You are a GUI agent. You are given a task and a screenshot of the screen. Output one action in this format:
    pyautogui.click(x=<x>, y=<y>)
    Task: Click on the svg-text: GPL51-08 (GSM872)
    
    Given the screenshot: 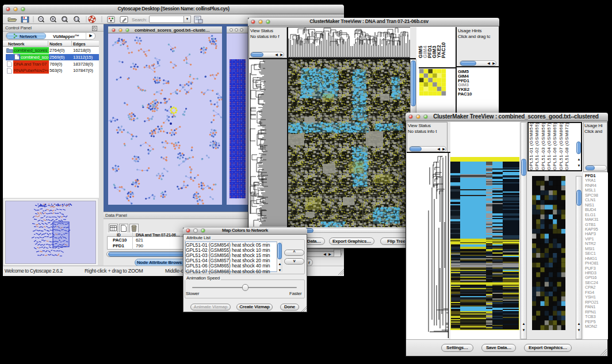 What is the action you would take?
    pyautogui.click(x=567, y=146)
    